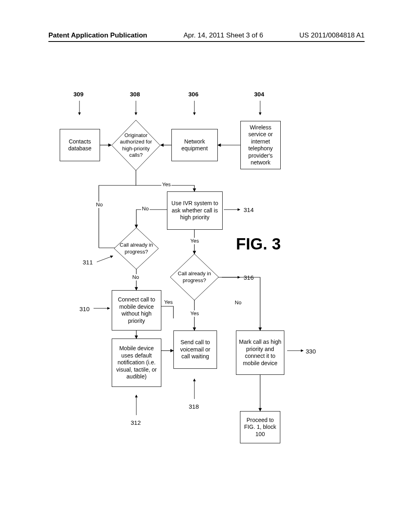 The image size is (413, 532). I want to click on node-contacts-database: Contacts database, so click(80, 145).